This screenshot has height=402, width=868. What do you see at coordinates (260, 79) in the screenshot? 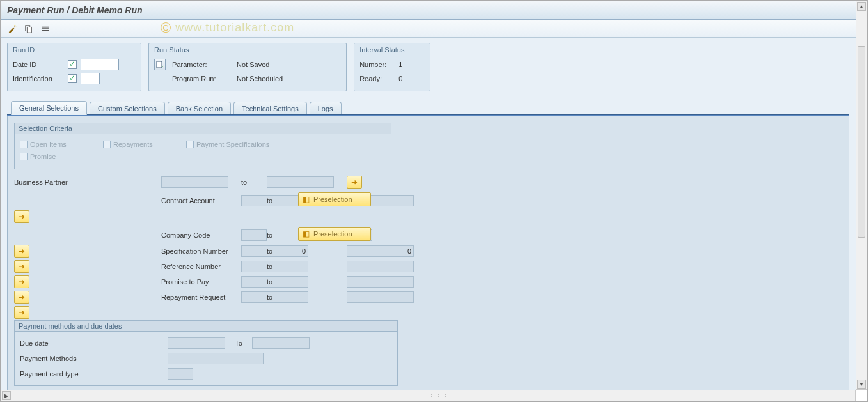
I see `program-run-value: Not Scheduled` at bounding box center [260, 79].